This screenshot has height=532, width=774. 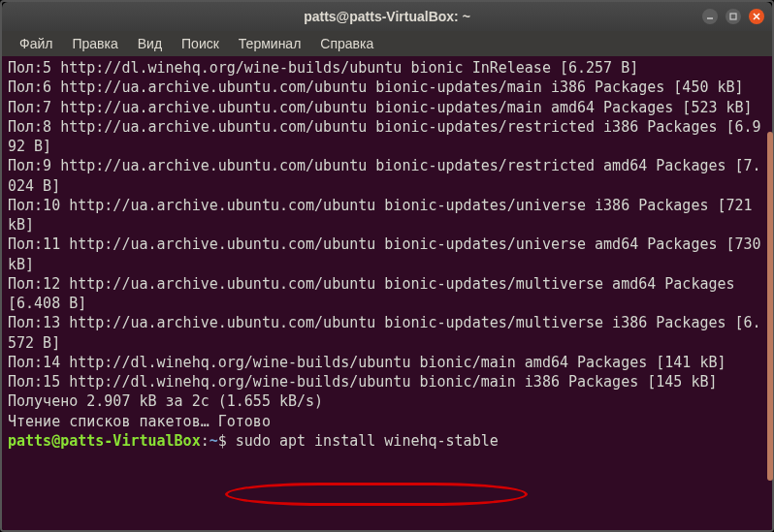 What do you see at coordinates (733, 16) in the screenshot?
I see `window-controls` at bounding box center [733, 16].